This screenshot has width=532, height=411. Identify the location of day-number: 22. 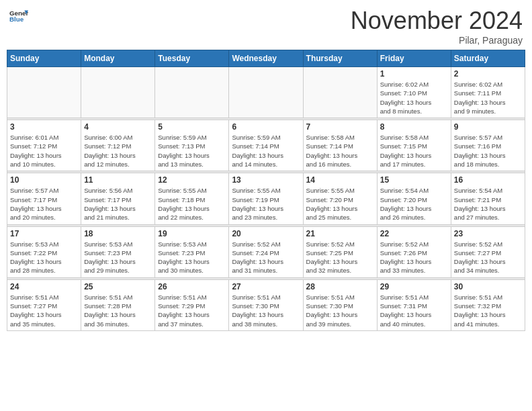
(414, 234).